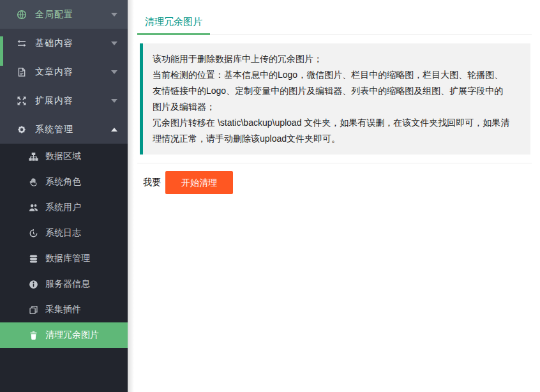  What do you see at coordinates (337, 59) in the screenshot?
I see `notice-line: 该功能用于删除数据库中上传的冗余图片；` at bounding box center [337, 59].